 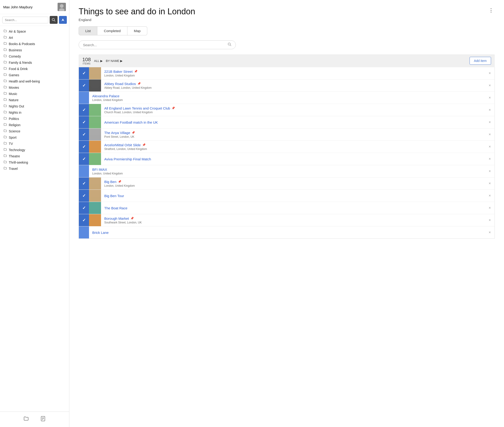 I want to click on item-info: The Anya Village📌Pont Street, London, UK, so click(x=293, y=135).